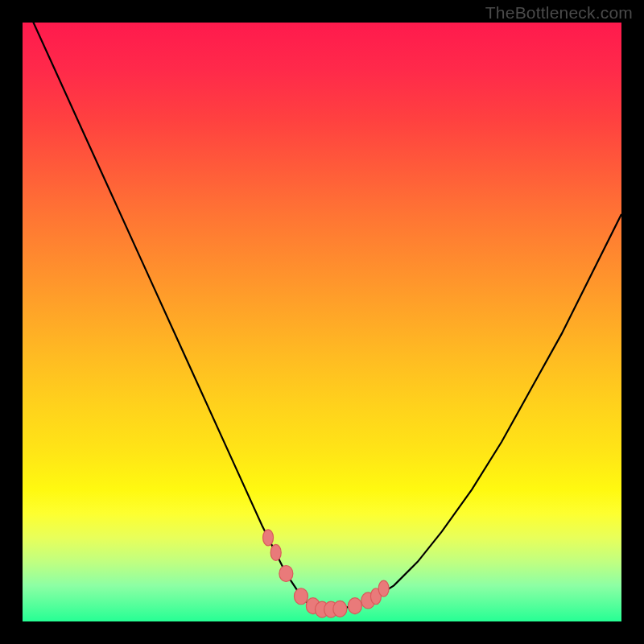 This screenshot has width=644, height=644. Describe the element at coordinates (327, 573) in the screenshot. I see `marker-group` at that location.